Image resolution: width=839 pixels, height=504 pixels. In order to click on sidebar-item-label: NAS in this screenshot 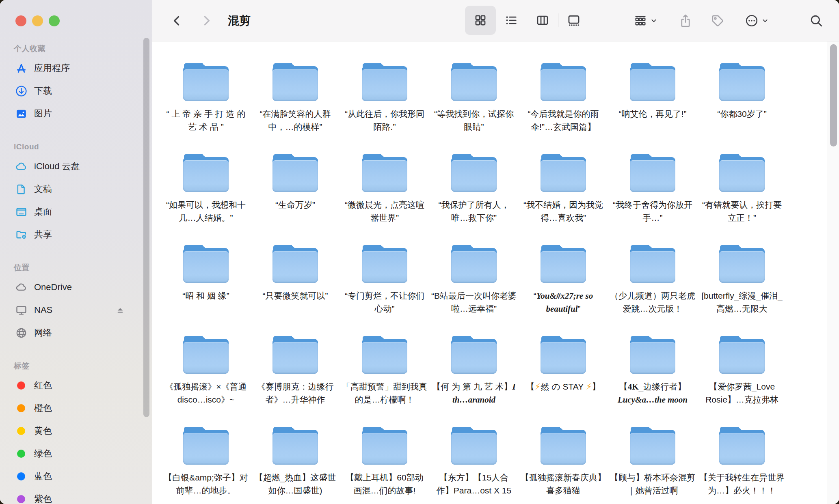, I will do `click(43, 310)`.